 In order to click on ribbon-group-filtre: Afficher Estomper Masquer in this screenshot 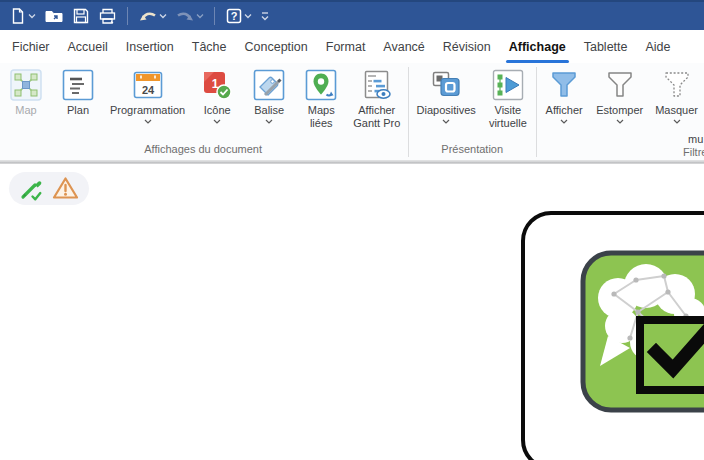, I will do `click(621, 112)`.